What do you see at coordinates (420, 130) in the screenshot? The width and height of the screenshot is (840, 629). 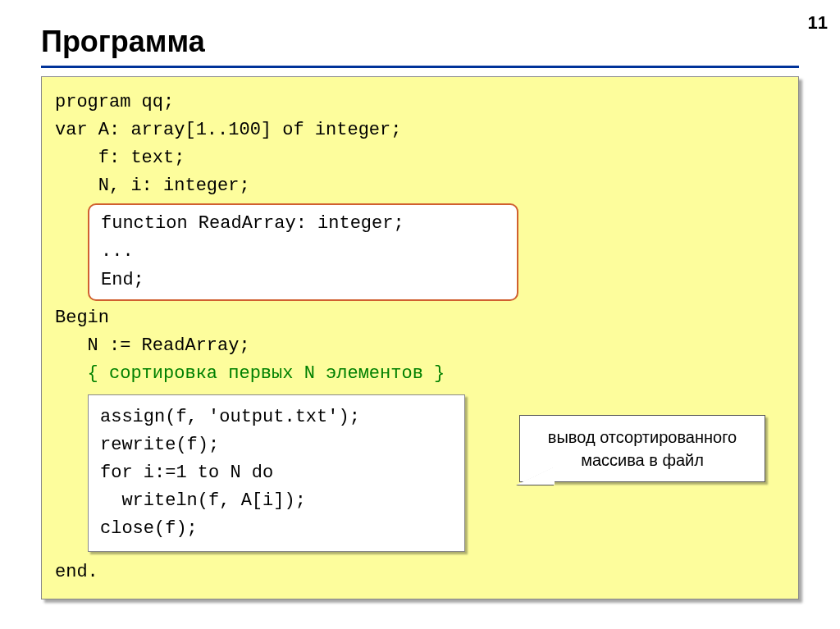 I see `code-line: var A: array[1..100] of integer;` at bounding box center [420, 130].